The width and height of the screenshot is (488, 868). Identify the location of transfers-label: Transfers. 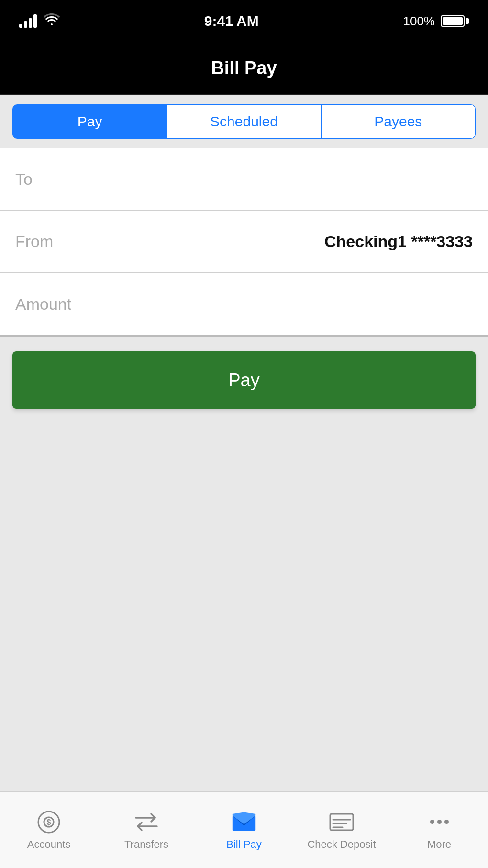
(146, 845).